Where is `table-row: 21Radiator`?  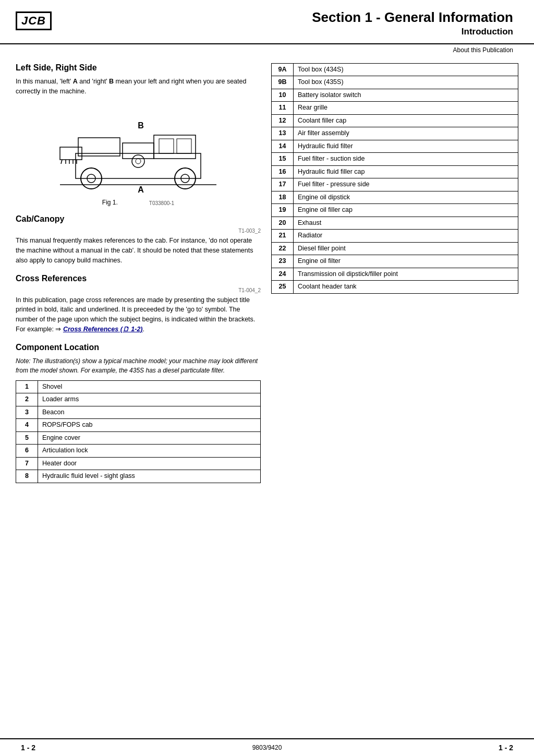 table-row: 21Radiator is located at coordinates (395, 236).